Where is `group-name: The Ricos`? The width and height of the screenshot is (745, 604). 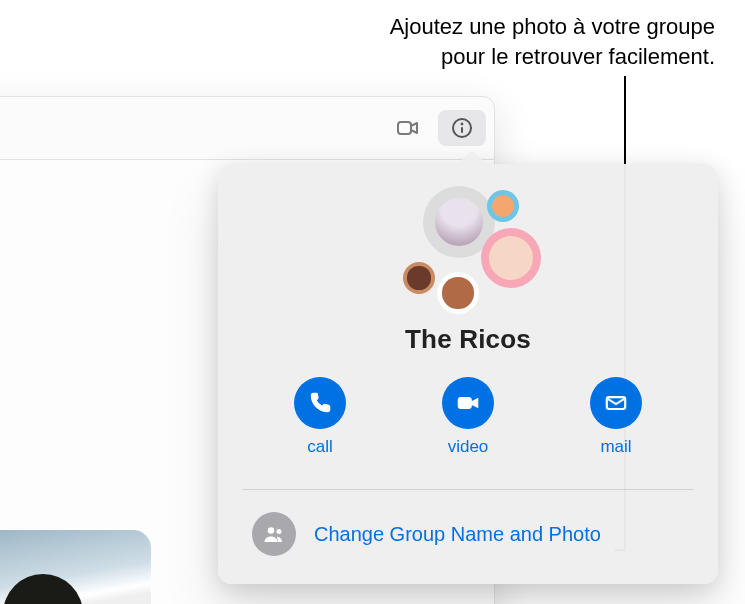 group-name: The Ricos is located at coordinates (468, 340).